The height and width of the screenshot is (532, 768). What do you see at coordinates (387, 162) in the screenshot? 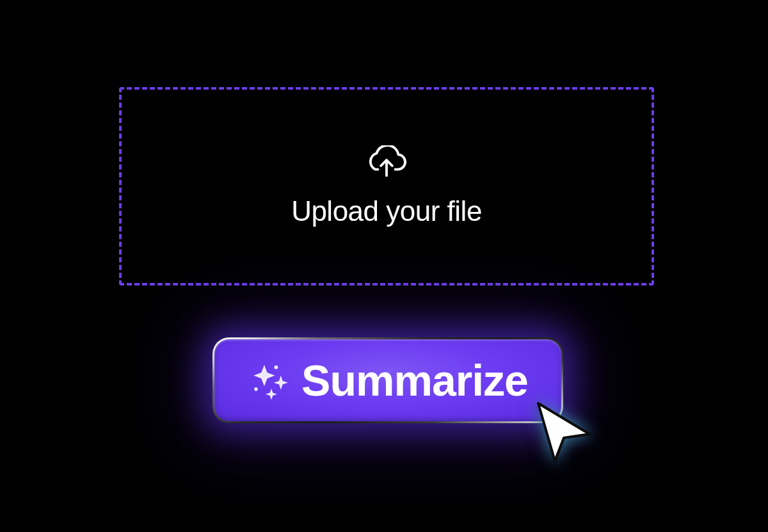
I see `cloud-upload-icon` at bounding box center [387, 162].